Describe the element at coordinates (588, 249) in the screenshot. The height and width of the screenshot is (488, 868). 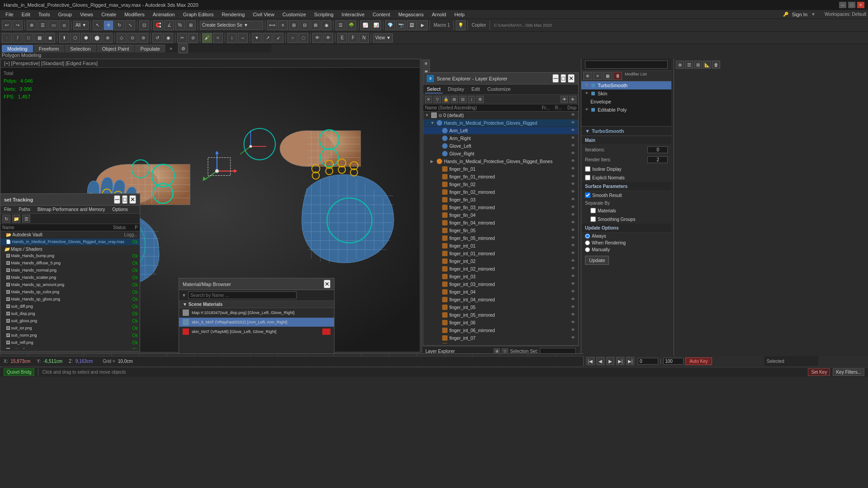
I see `ts-manually-radio` at that location.